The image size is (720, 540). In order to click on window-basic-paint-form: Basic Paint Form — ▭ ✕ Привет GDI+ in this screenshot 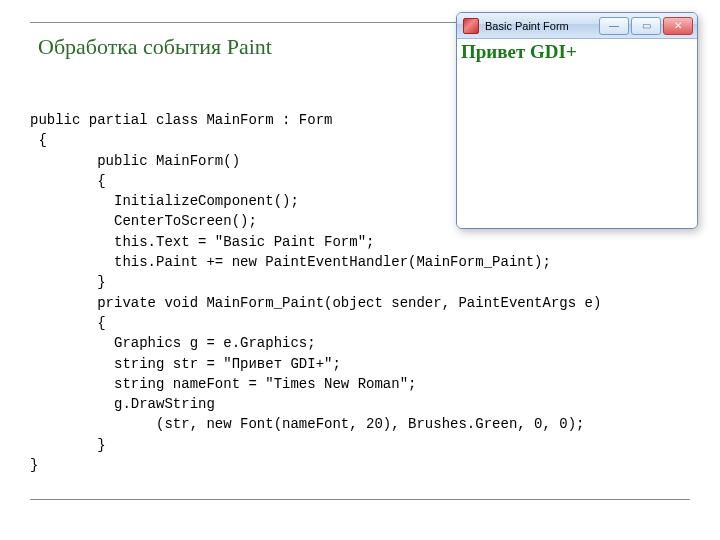, I will do `click(577, 120)`.